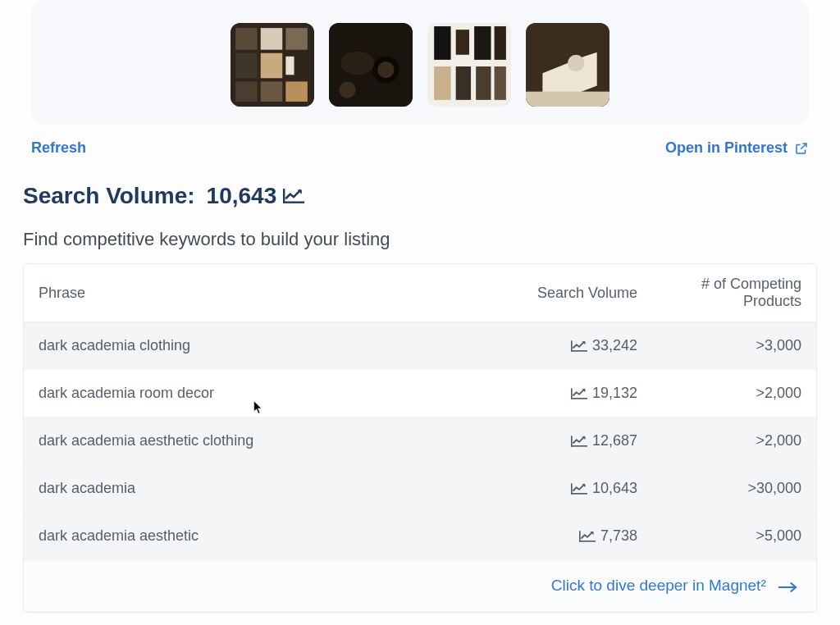  I want to click on search-volume-heading: Search Volume: 10,643, so click(420, 187).